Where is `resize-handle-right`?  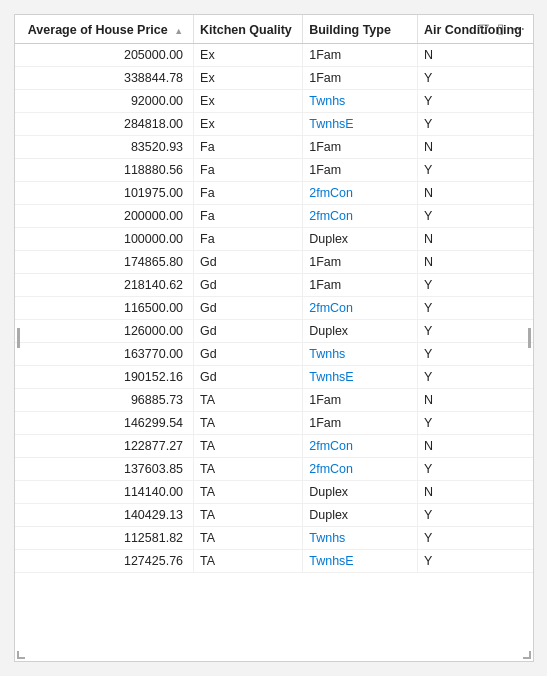 resize-handle-right is located at coordinates (530, 338).